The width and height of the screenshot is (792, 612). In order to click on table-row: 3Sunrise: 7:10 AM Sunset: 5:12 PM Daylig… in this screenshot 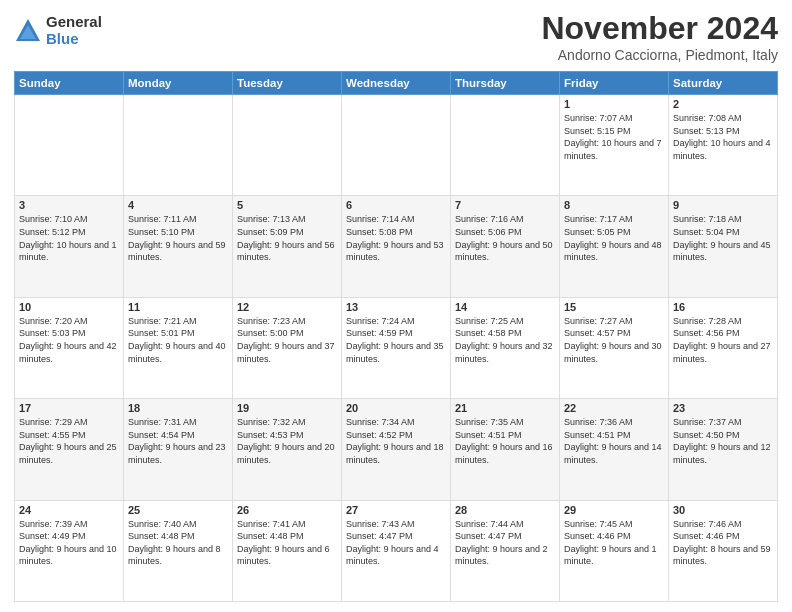, I will do `click(70, 246)`.